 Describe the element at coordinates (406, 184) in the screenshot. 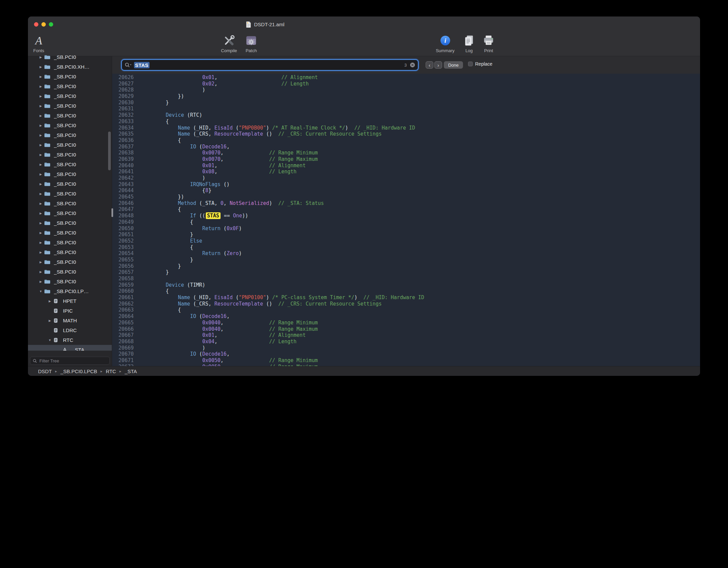

I see `code-line: 20643 IRQNoFlags ()` at that location.